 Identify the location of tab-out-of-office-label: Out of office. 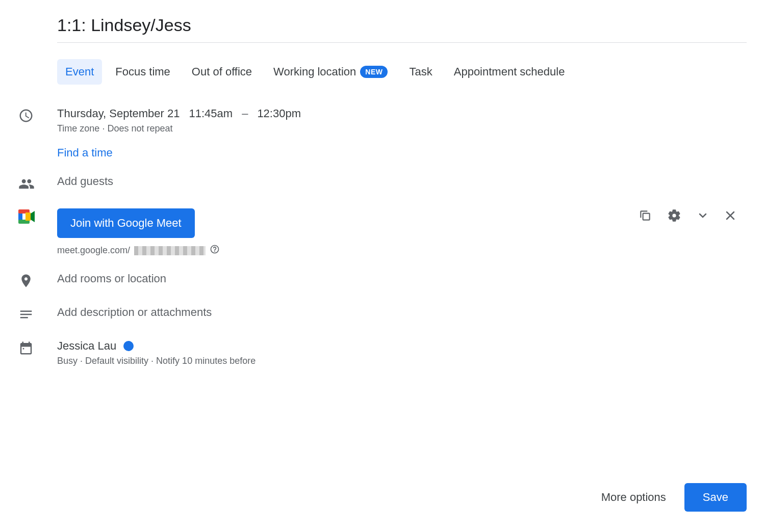
(222, 72).